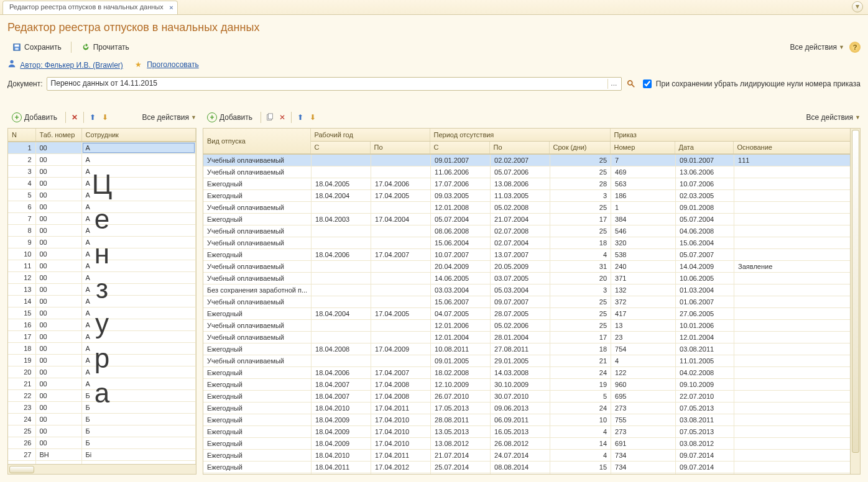 Image resolution: width=868 pixels, height=482 pixels. Describe the element at coordinates (22, 184) in the screenshot. I see `cell-n: 4` at that location.